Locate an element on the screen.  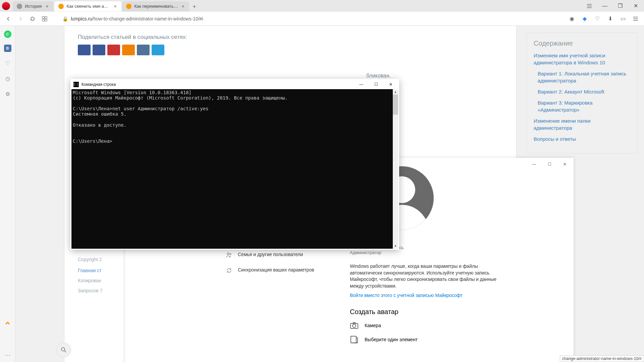
toc-title: Содержание is located at coordinates (582, 44).